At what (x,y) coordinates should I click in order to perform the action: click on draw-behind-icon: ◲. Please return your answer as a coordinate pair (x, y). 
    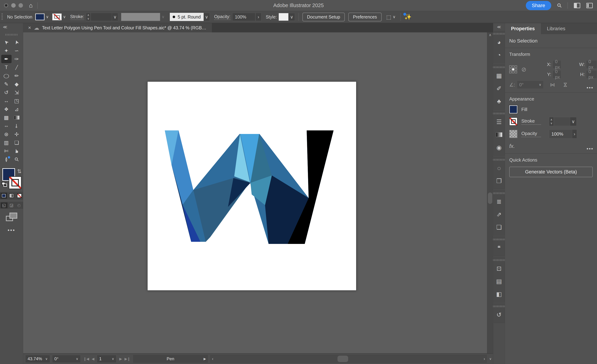
    Looking at the image, I should click on (12, 205).